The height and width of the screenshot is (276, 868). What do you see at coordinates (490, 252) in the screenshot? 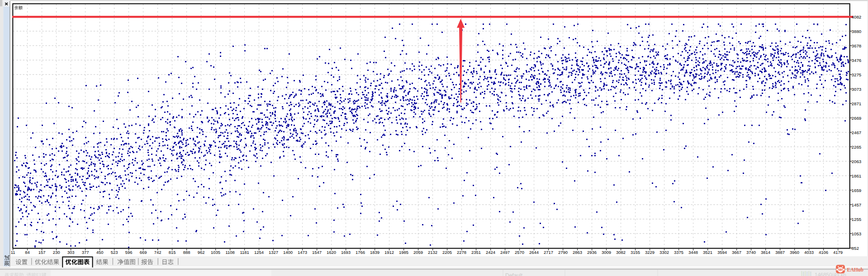
I see `svg-text: 2424` at bounding box center [490, 252].